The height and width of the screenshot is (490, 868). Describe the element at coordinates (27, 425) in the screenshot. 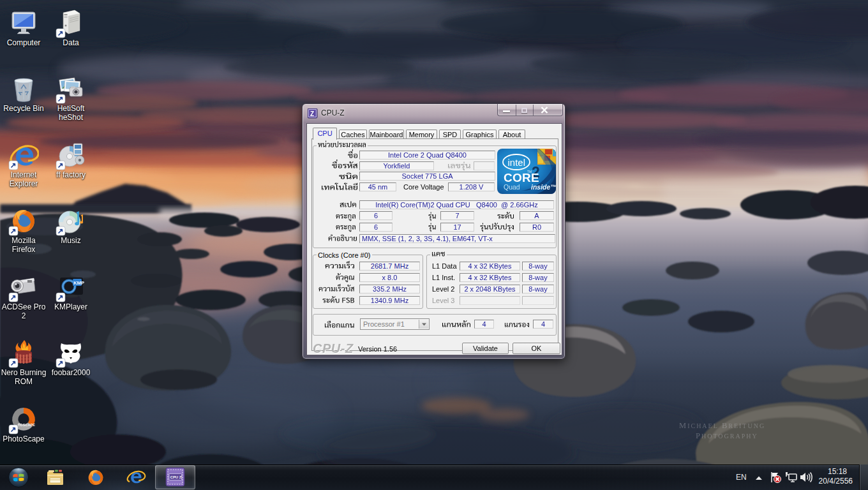

I see `svg-text: TOSCAPE` at that location.